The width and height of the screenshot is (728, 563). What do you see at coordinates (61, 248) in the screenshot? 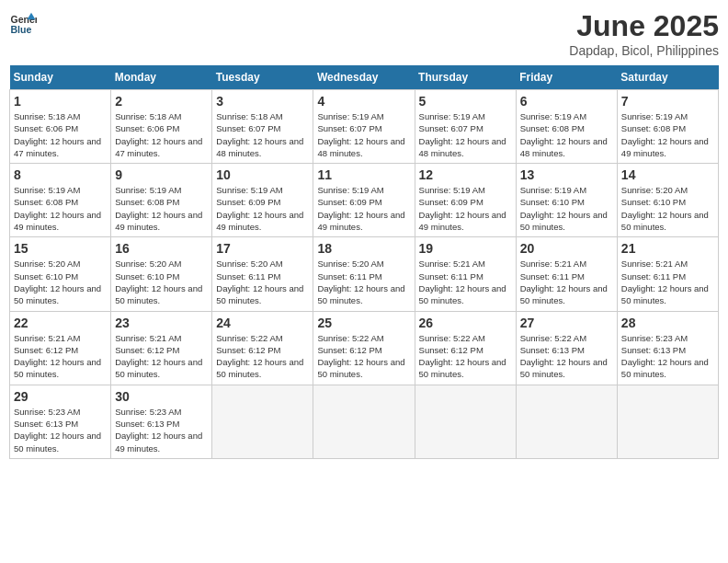
I see `day-number: 15` at bounding box center [61, 248].